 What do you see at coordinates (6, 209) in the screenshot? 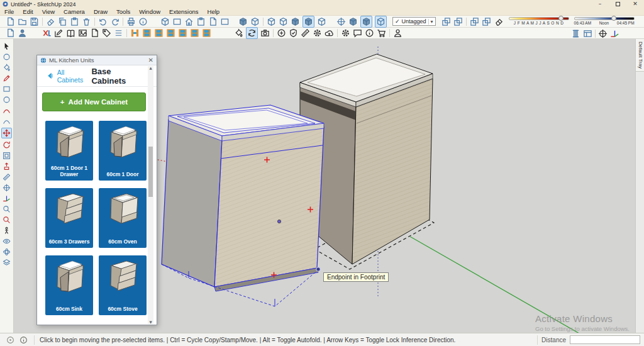
I see `zoom-tool-icon` at bounding box center [6, 209].